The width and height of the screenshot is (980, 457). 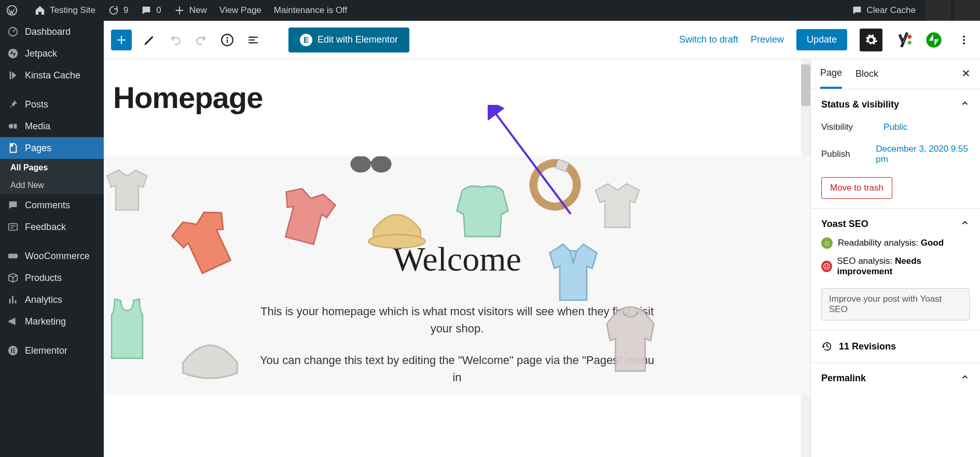 What do you see at coordinates (14, 10) in the screenshot?
I see `wp-logo` at bounding box center [14, 10].